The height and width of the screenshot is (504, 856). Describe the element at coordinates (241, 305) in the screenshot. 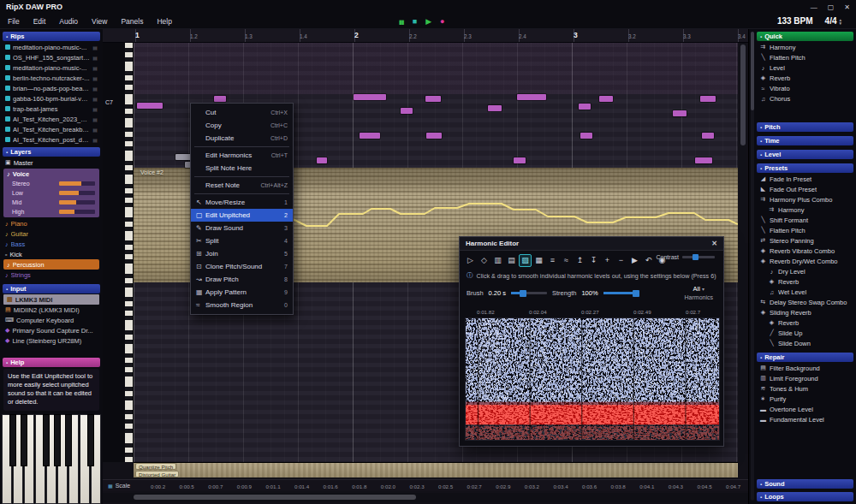

I see `context-menu-tool: ≈ Smooth Region 0` at that location.